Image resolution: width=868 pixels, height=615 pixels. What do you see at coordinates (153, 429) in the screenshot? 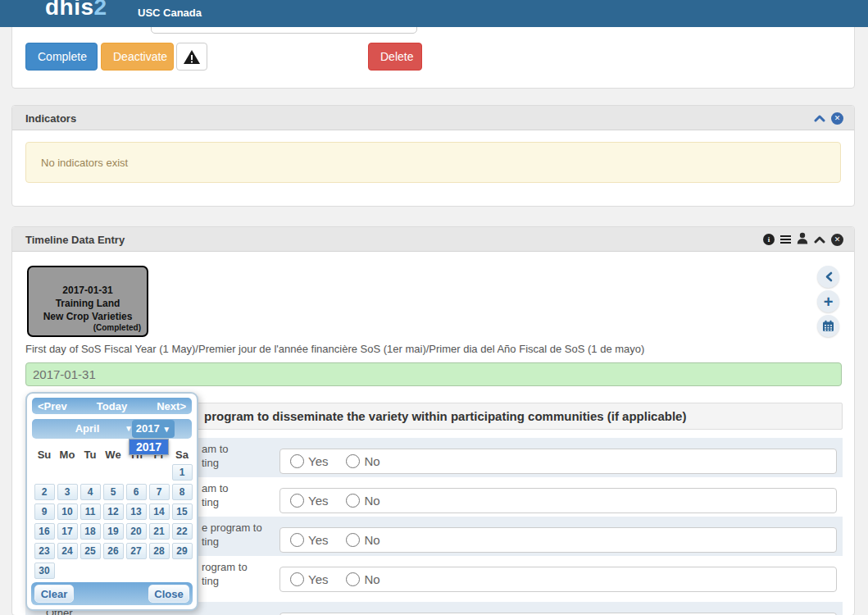
I see `year-select: 2017 ▼` at bounding box center [153, 429].